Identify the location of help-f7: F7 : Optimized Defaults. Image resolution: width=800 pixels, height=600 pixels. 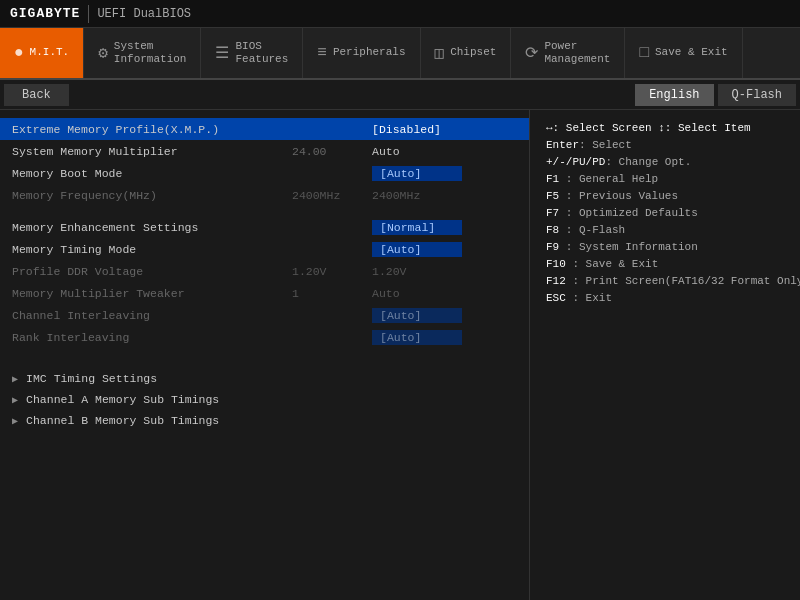
(673, 213).